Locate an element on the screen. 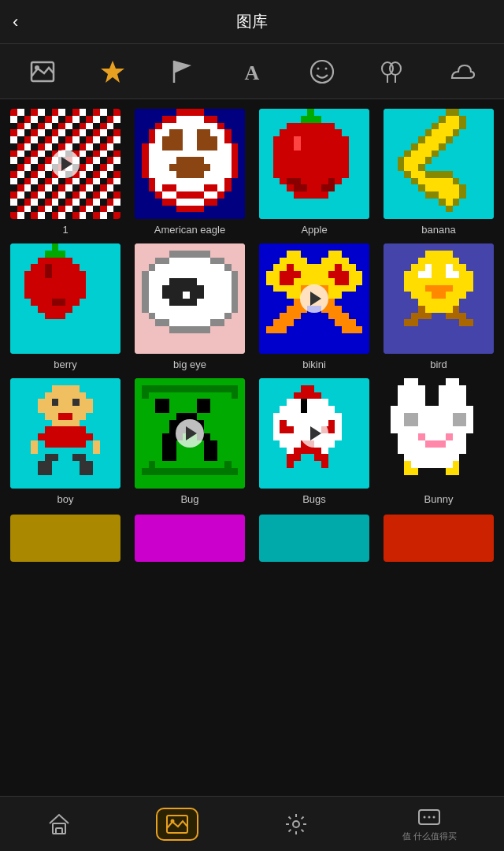 This screenshot has height=851, width=504. grid-item-bug: Bug is located at coordinates (190, 441).